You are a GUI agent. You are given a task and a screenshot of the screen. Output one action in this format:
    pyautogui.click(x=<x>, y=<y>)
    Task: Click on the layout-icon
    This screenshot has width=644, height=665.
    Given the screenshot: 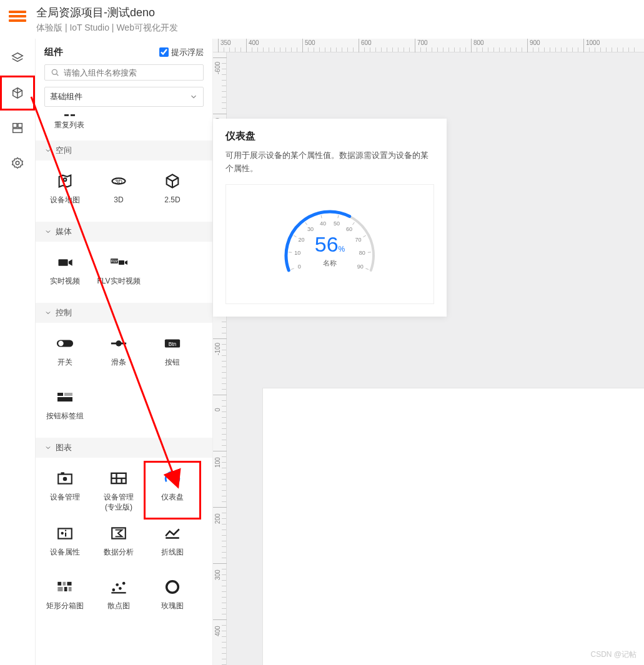 What is the action you would take?
    pyautogui.click(x=17, y=128)
    